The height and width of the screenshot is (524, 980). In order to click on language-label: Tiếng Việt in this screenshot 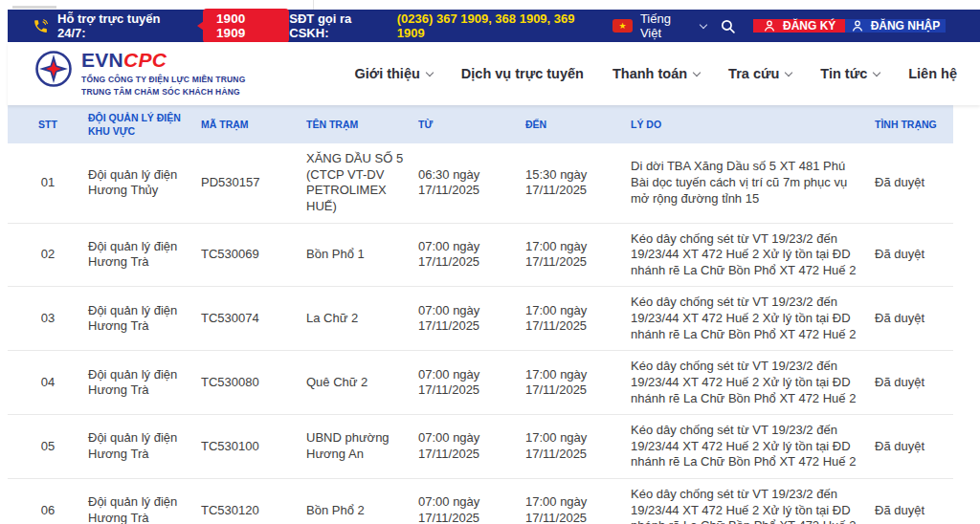, I will do `click(667, 26)`.